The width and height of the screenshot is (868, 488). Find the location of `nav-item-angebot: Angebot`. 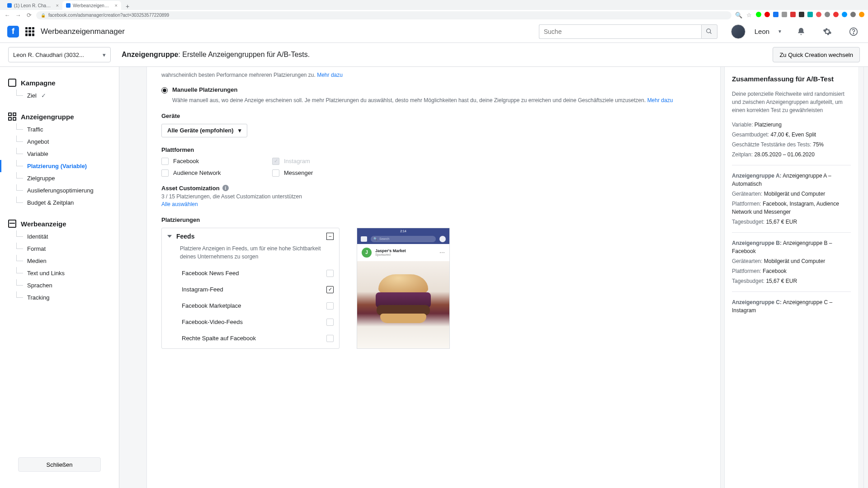

nav-item-angebot: Angebot is located at coordinates (68, 142).